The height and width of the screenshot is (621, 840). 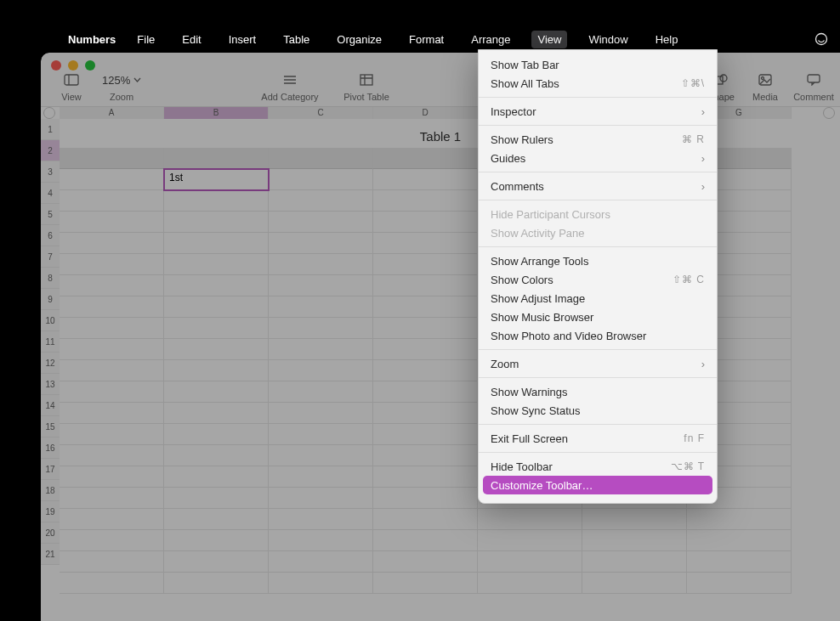 What do you see at coordinates (50, 449) in the screenshot?
I see `row-number: 16` at bounding box center [50, 449].